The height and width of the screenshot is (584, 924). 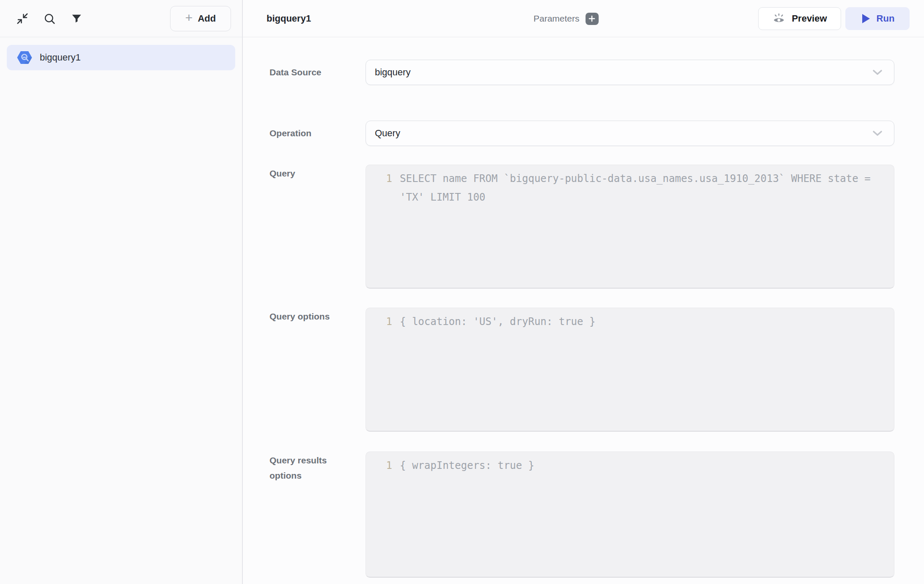 What do you see at coordinates (305, 173) in the screenshot?
I see `field-label: Query` at bounding box center [305, 173].